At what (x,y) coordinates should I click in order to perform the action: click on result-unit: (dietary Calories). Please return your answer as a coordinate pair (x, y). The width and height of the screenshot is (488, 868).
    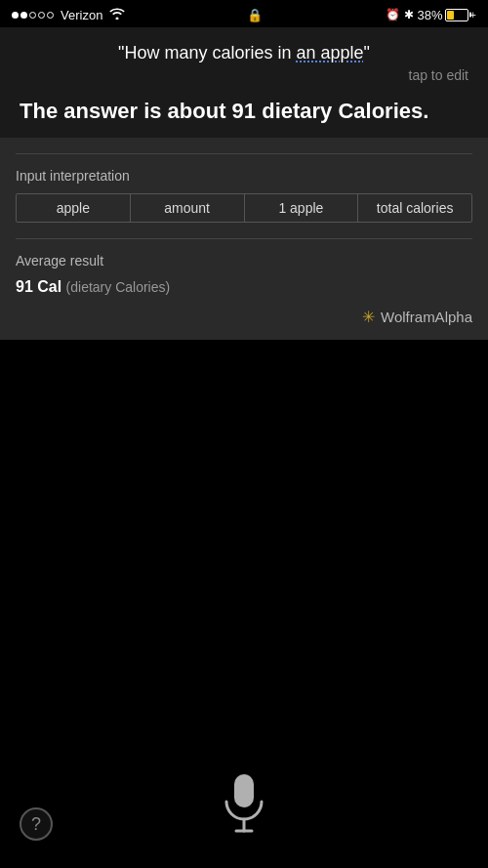
    Looking at the image, I should click on (119, 287).